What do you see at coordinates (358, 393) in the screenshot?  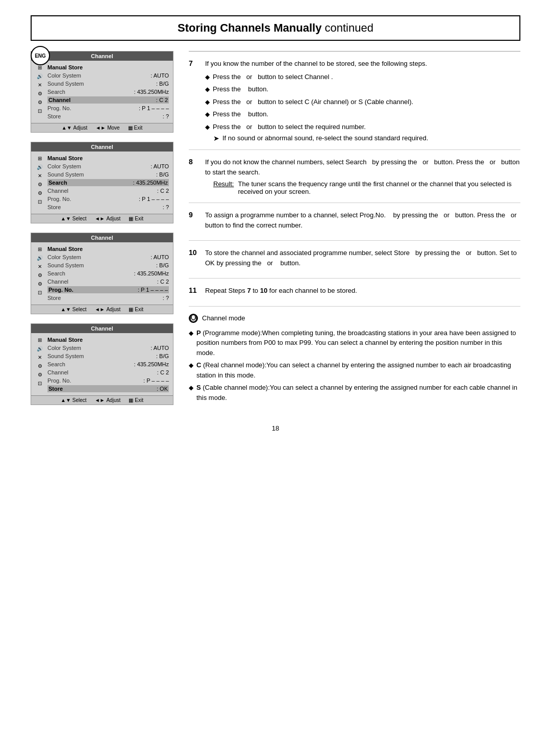 I see `channel-mode-s-text: S (Cable channel mode):You can select a …` at bounding box center [358, 393].